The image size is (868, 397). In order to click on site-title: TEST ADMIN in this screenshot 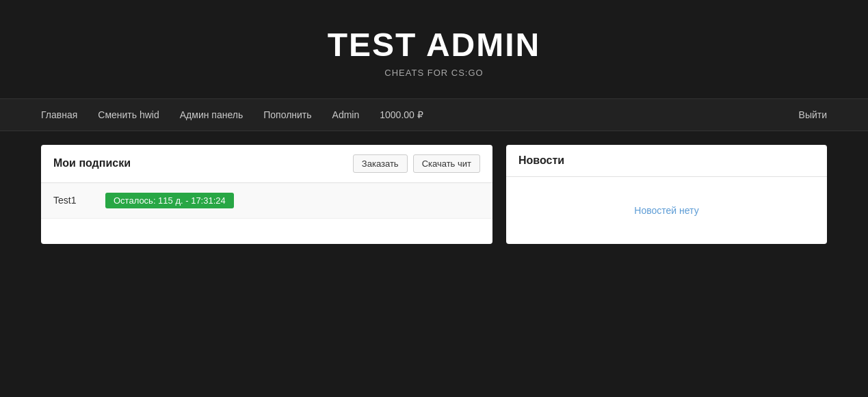, I will do `click(434, 45)`.